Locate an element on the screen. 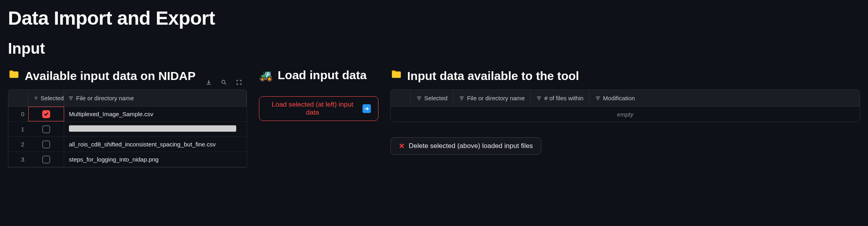 This screenshot has height=226, width=868. col-count-label: # of files within is located at coordinates (564, 98).